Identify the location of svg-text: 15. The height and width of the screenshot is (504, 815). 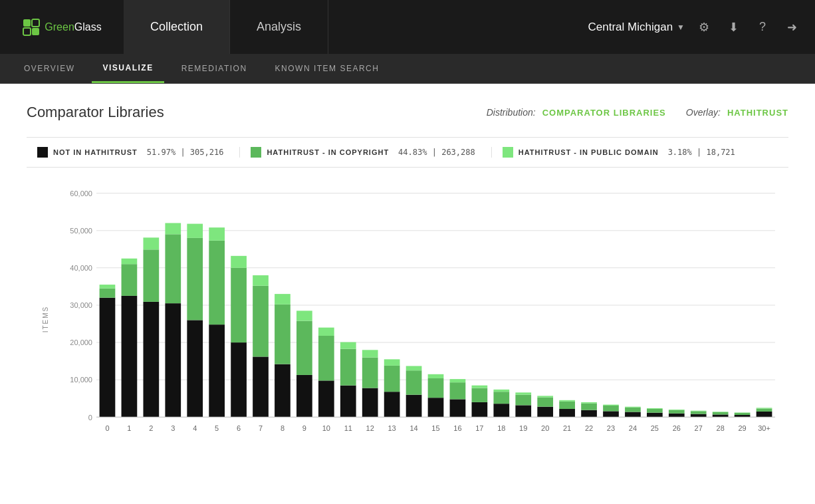
(435, 428).